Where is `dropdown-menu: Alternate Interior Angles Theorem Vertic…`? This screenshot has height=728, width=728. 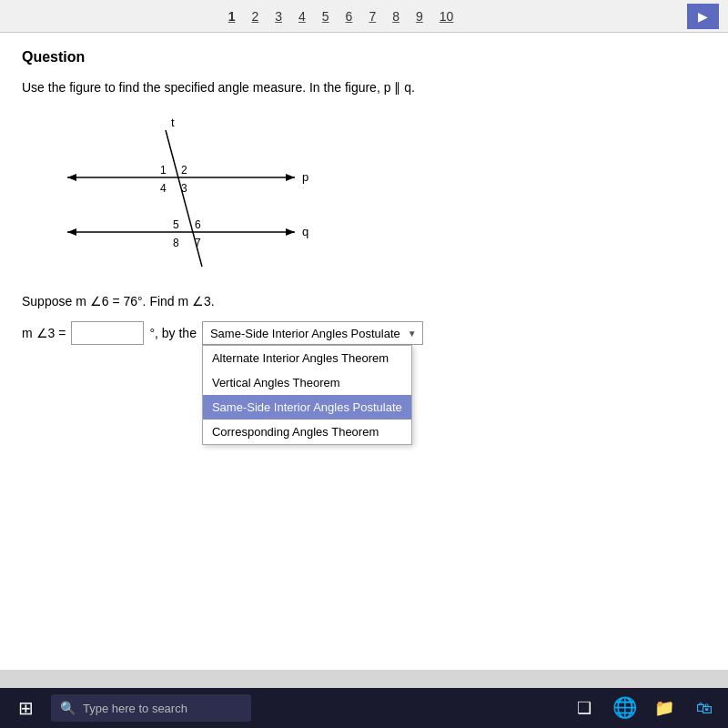
dropdown-menu: Alternate Interior Angles Theorem Vertic… is located at coordinates (308, 395).